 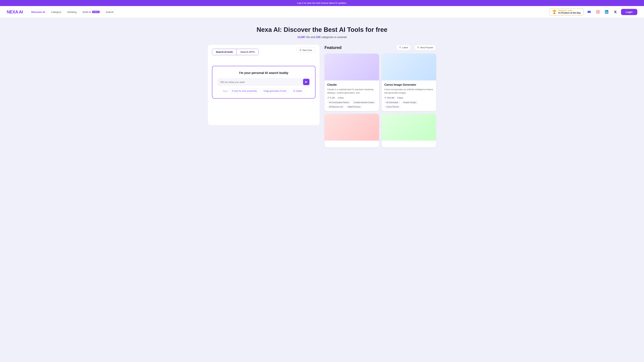 I want to click on search-panel: Search AI tools Search GPTs ↺ Start Over…, so click(x=264, y=85).